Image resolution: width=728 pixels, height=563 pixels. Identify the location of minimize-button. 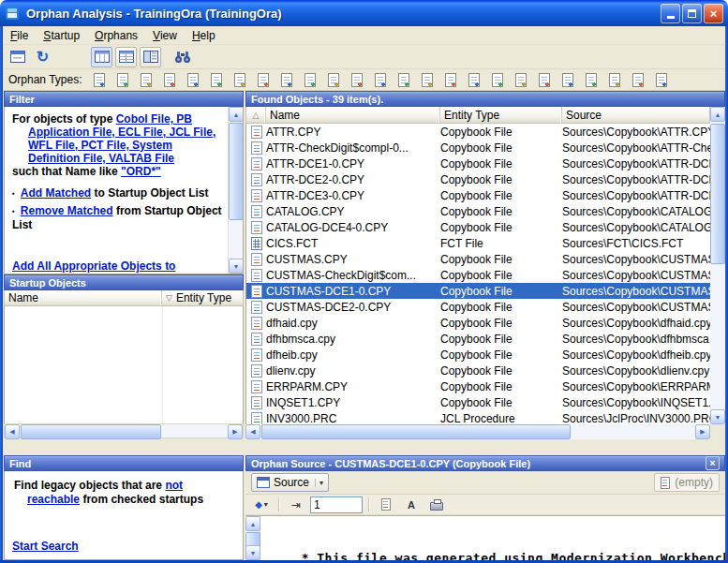
(671, 13).